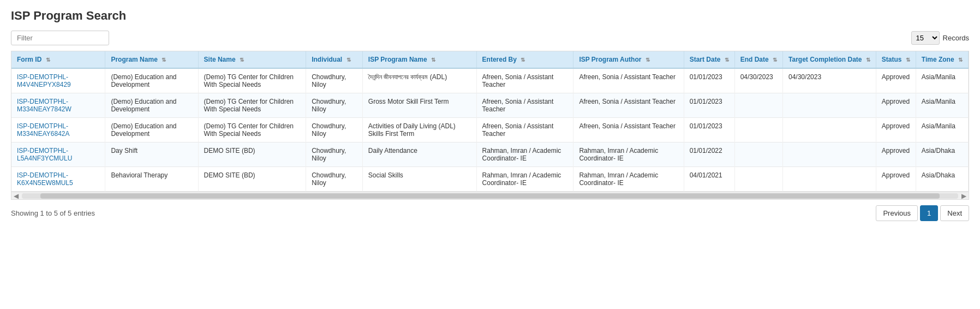 Image resolution: width=980 pixels, height=309 pixels. I want to click on cell-start-date: 01/01/2022, so click(709, 155).